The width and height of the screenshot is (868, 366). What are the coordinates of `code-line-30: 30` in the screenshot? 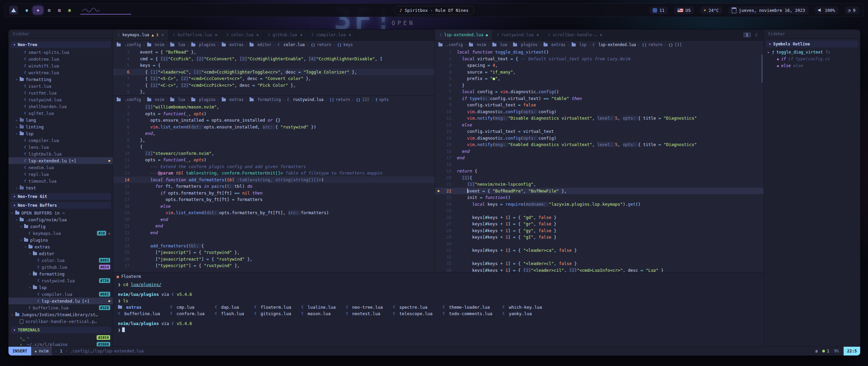 It's located at (599, 244).